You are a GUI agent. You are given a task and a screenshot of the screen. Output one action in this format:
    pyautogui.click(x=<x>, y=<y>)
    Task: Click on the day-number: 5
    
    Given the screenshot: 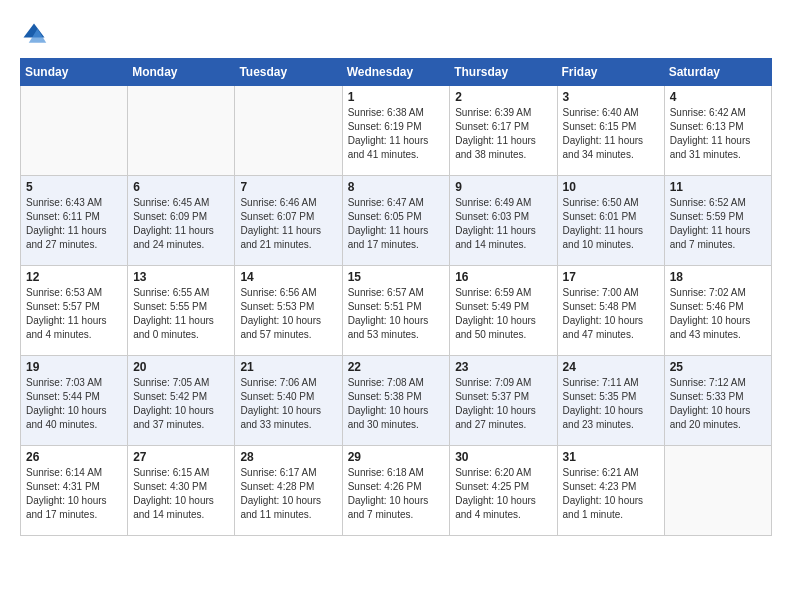 What is the action you would take?
    pyautogui.click(x=74, y=187)
    